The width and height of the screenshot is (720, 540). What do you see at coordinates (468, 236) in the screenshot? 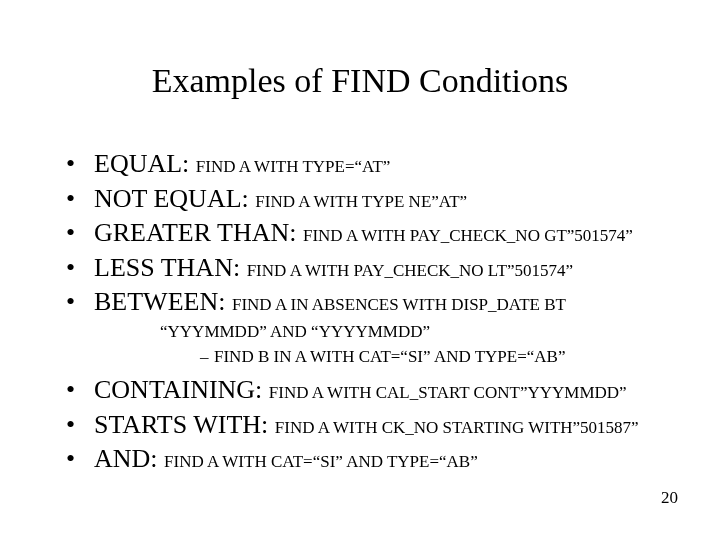
I see `item-code: FIND A WITH PAY_CHECK_NO GT”501574”` at bounding box center [468, 236].